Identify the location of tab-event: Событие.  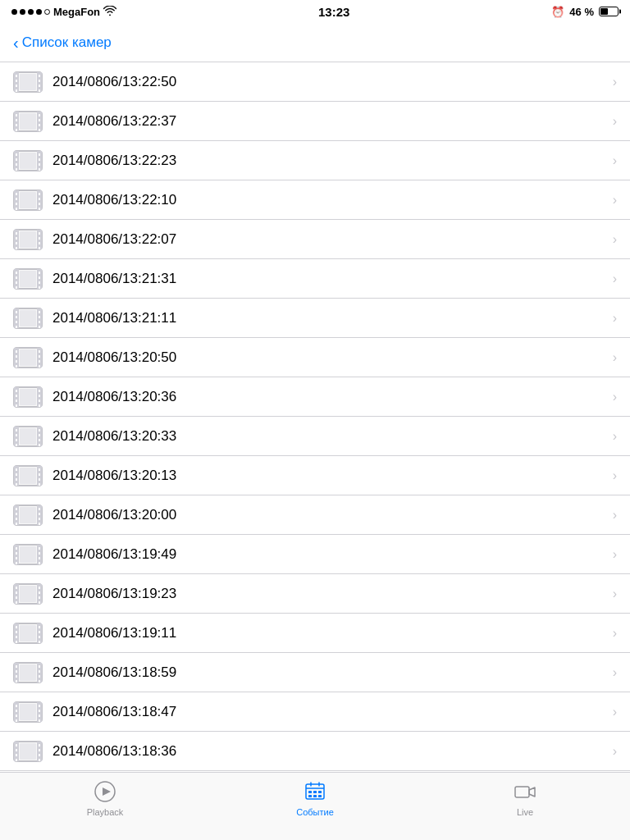
(315, 798).